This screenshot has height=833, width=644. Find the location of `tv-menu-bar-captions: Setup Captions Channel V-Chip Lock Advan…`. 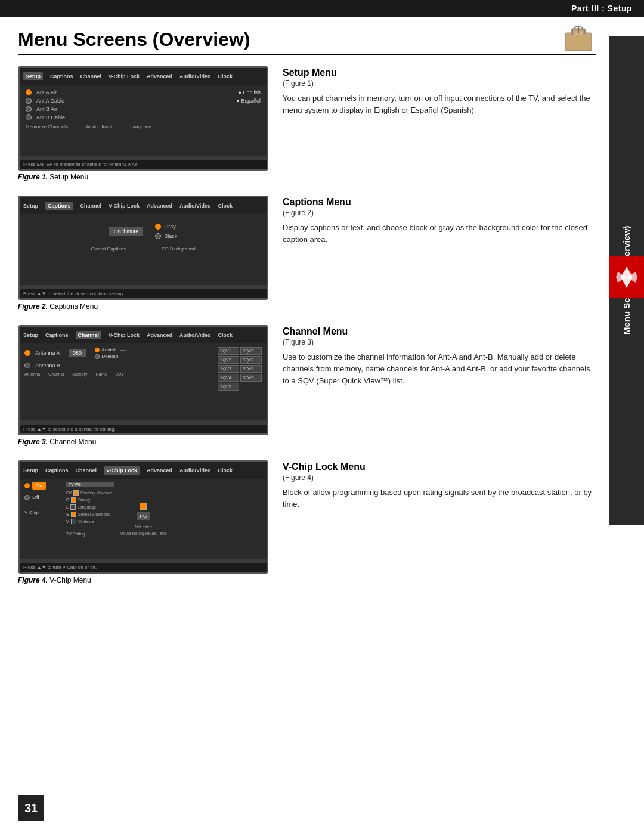

tv-menu-bar-captions: Setup Captions Channel V-Chip Lock Advan… is located at coordinates (143, 206).